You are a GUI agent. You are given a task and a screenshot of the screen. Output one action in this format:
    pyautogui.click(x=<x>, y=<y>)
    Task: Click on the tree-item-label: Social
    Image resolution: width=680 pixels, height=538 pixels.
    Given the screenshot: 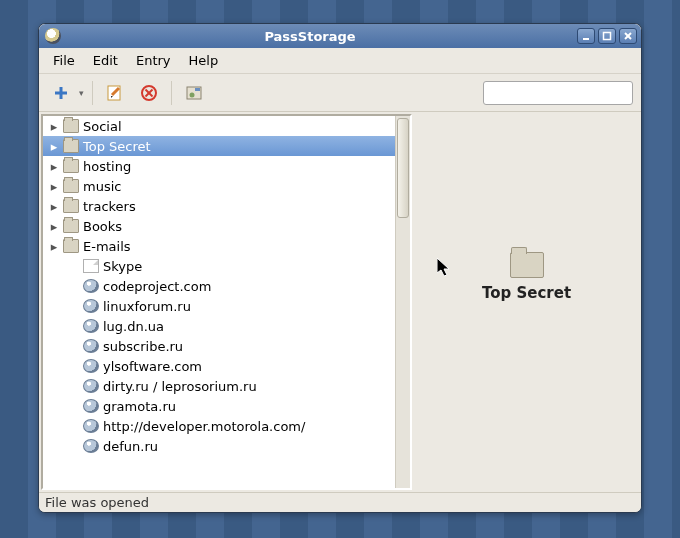 What is the action you would take?
    pyautogui.click(x=102, y=126)
    